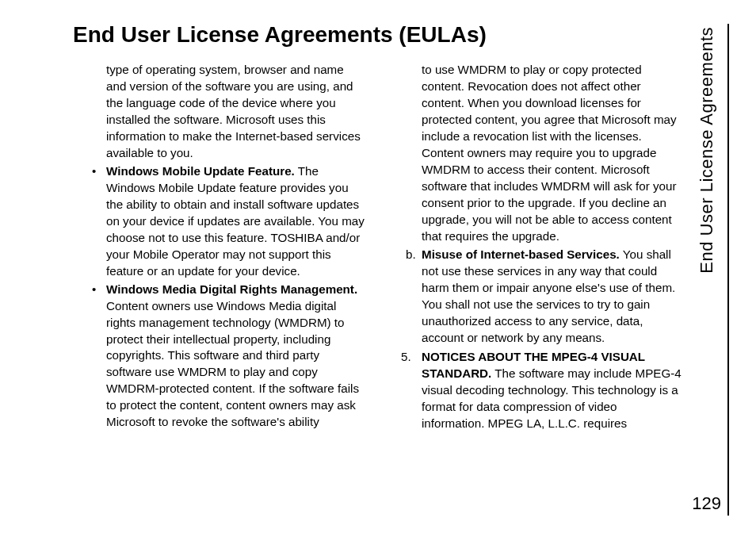  Describe the element at coordinates (548, 296) in the screenshot. I see `list-item-body: You shall not use these services in any …` at that location.